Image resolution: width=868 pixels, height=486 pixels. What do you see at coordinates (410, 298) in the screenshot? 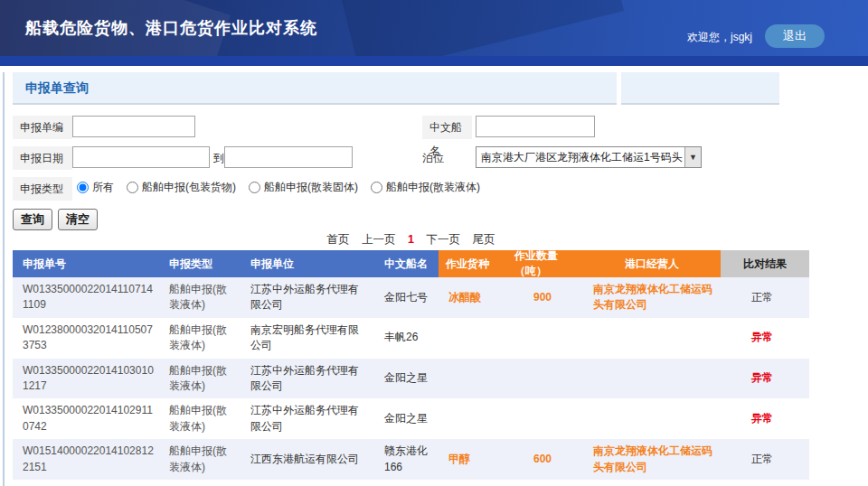
I see `table-row: W013350000220141107141109船舶申报(散装液体)江苏中外运…` at bounding box center [410, 298].